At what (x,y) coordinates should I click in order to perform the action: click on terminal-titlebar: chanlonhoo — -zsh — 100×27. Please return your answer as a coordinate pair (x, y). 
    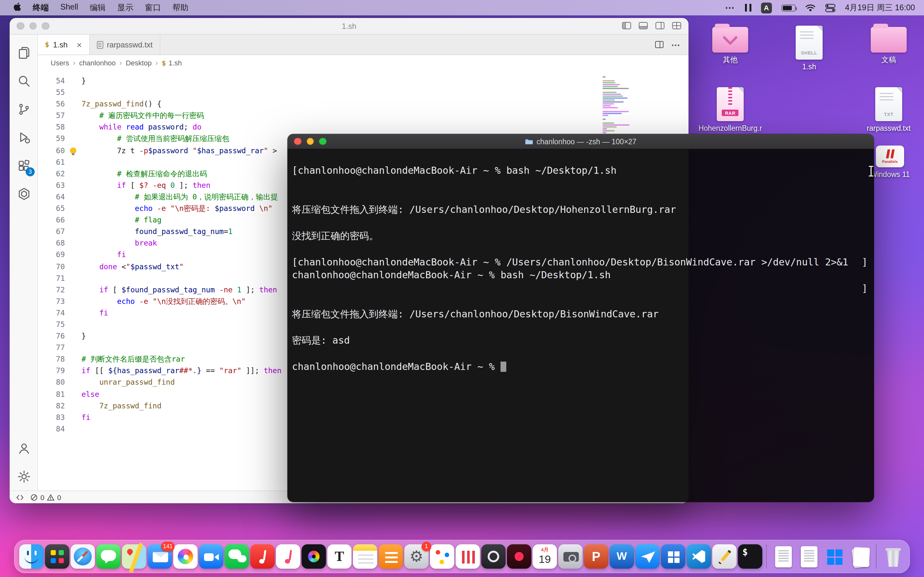
    Looking at the image, I should click on (581, 142).